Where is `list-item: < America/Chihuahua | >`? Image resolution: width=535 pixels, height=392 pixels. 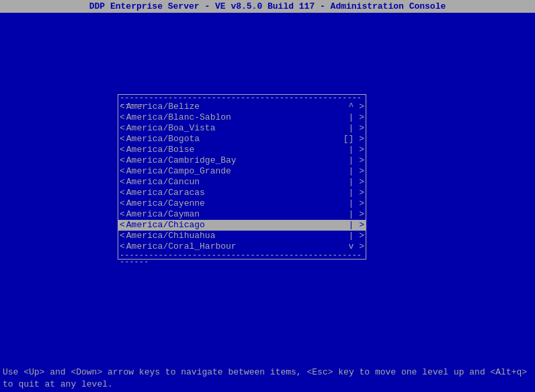 list-item: < America/Chihuahua | > is located at coordinates (242, 236).